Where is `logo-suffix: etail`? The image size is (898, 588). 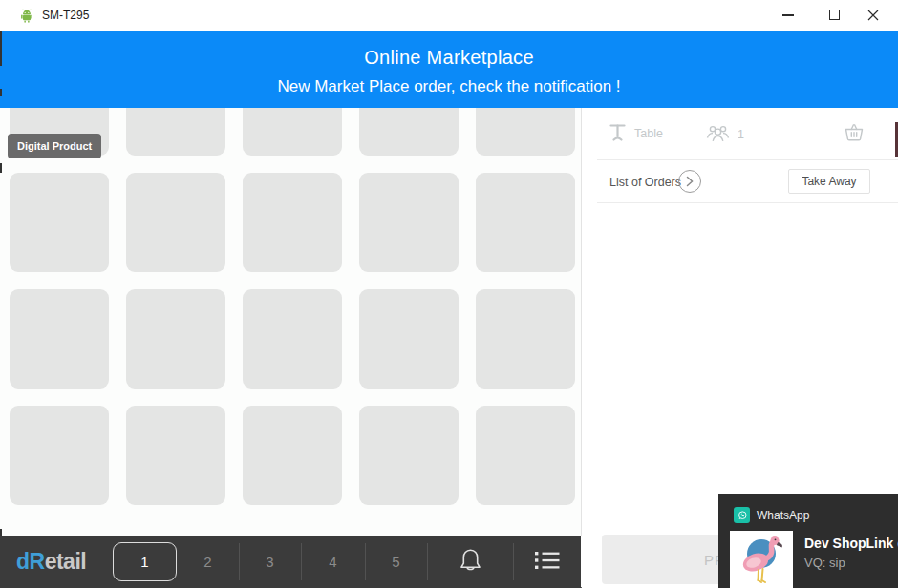 logo-suffix: etail is located at coordinates (66, 561).